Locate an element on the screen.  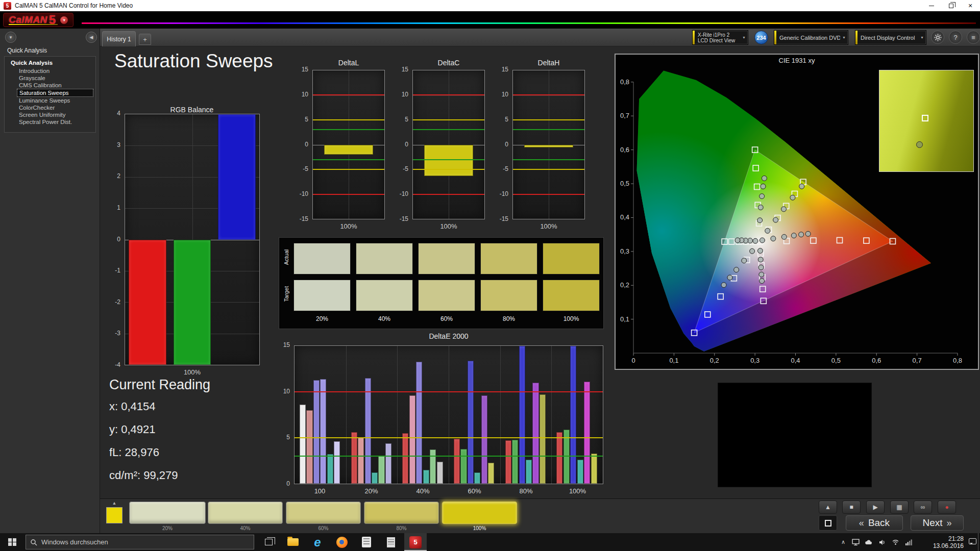
back-chevron-icon: « is located at coordinates (862, 523).